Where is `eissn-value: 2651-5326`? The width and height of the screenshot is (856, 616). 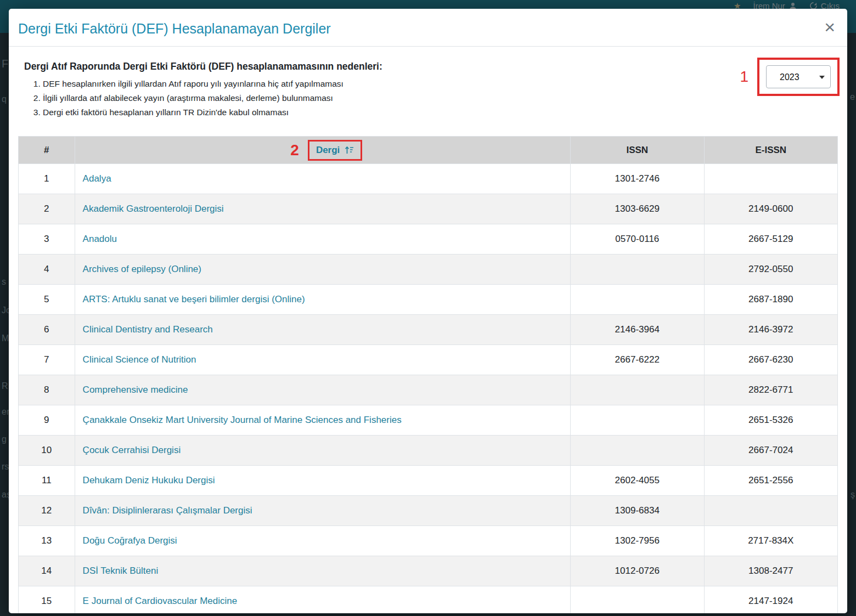 eissn-value: 2651-5326 is located at coordinates (771, 420).